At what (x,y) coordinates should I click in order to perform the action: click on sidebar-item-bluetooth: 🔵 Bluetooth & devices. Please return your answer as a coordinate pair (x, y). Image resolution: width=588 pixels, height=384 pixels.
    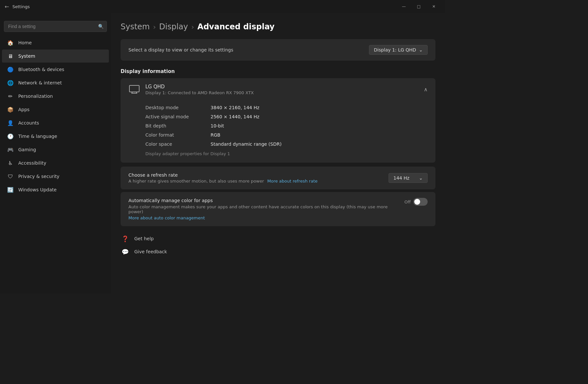
    Looking at the image, I should click on (55, 69).